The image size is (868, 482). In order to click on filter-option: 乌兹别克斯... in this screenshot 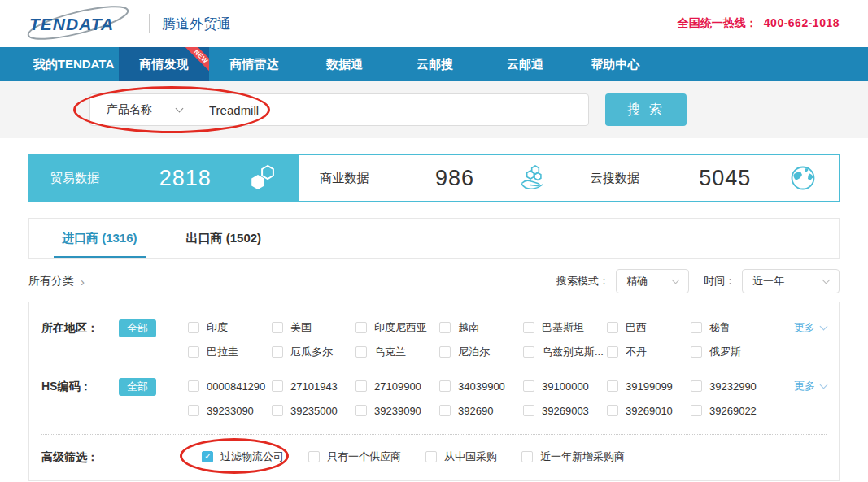, I will do `click(565, 352)`.